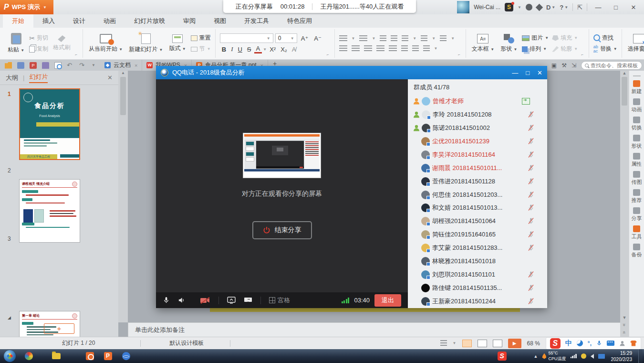 Image resolution: width=644 pixels, height=363 pixels. I want to click on zoom-level: 68 %, so click(533, 343).